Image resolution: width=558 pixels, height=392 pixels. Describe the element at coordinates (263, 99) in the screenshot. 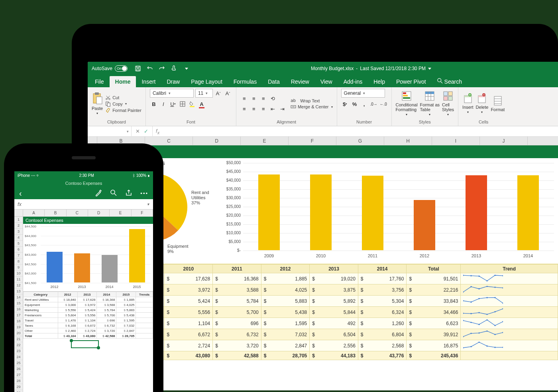

I see `align-bottom-icon: ≡` at that location.